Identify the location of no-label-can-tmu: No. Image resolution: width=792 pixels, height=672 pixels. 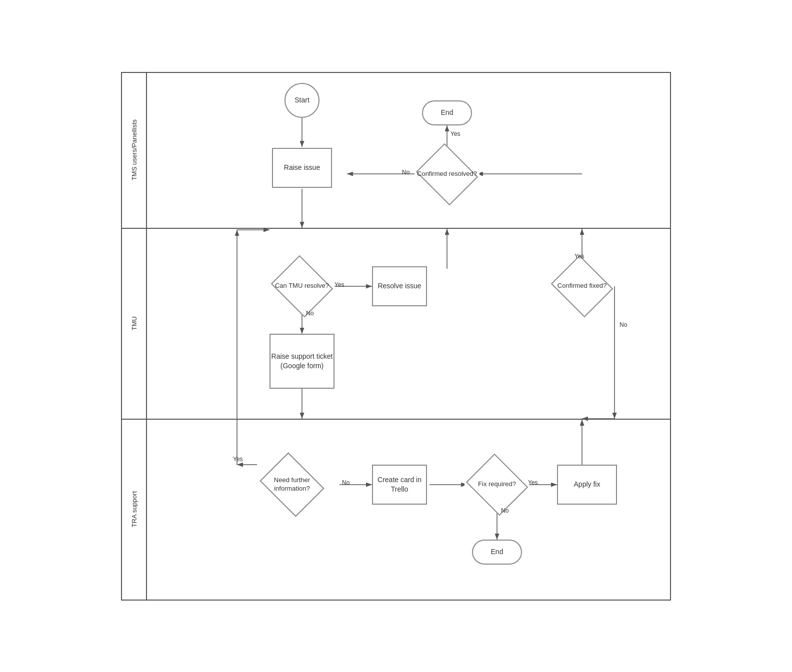
(310, 313).